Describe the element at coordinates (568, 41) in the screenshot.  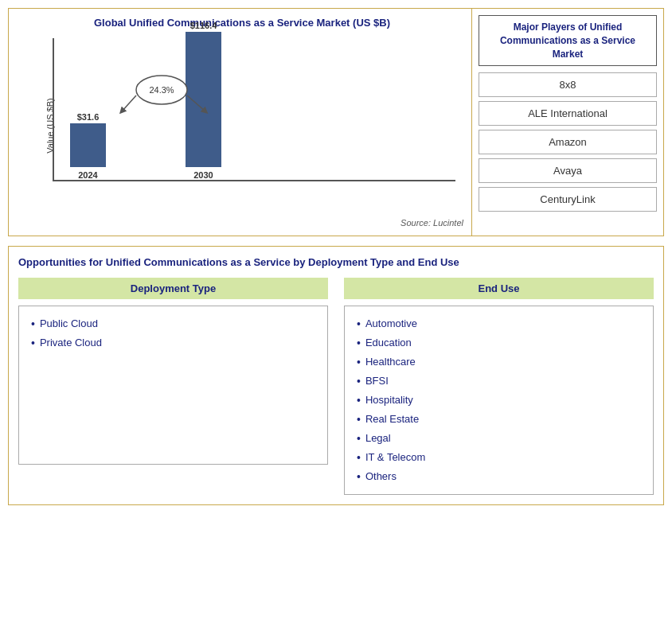
I see `players-title-box: Major Players of Unified Communications …` at that location.